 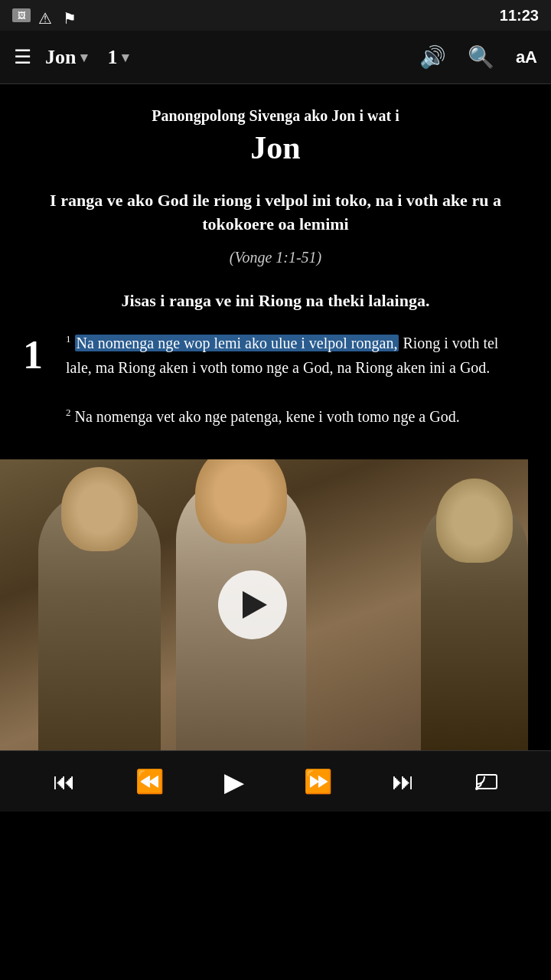 I want to click on section-ref: (Vonge 1:1-51), so click(x=276, y=257).